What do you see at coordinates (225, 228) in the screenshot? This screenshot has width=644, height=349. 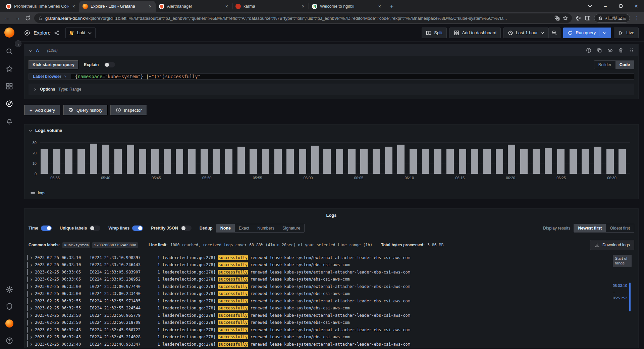 I see `dedup-none-option: None` at bounding box center [225, 228].